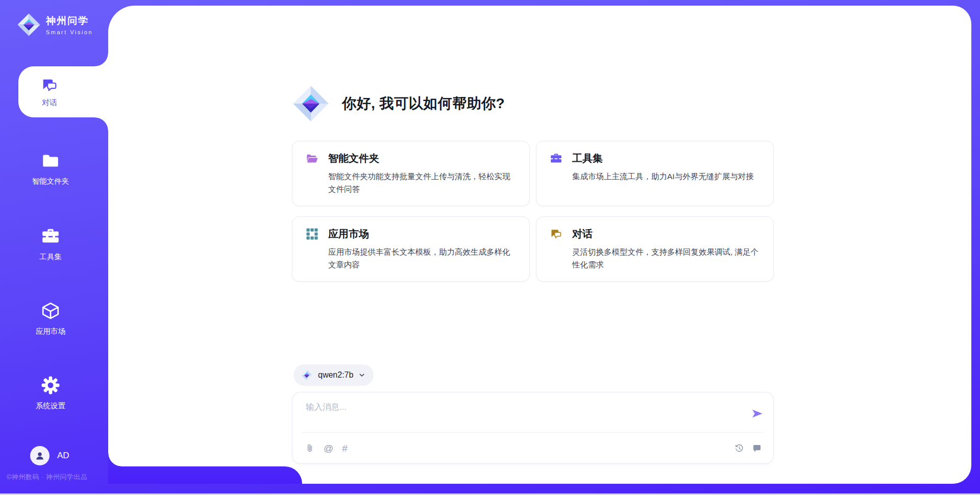 This screenshot has height=495, width=980. I want to click on card-title: 对话, so click(582, 234).